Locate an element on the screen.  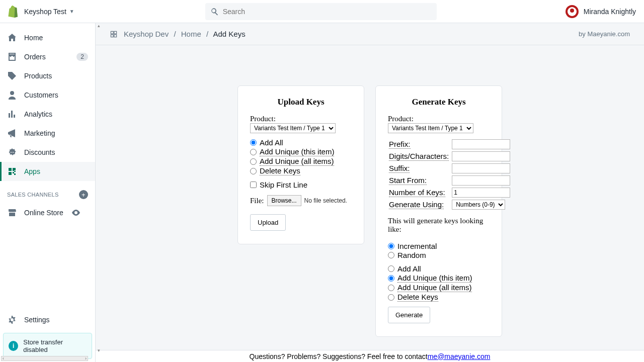
preview-text: This will generate keys looking like: is located at coordinates (439, 225).